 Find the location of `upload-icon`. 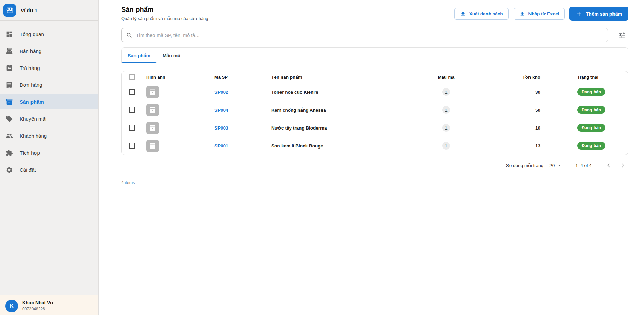

upload-icon is located at coordinates (522, 14).